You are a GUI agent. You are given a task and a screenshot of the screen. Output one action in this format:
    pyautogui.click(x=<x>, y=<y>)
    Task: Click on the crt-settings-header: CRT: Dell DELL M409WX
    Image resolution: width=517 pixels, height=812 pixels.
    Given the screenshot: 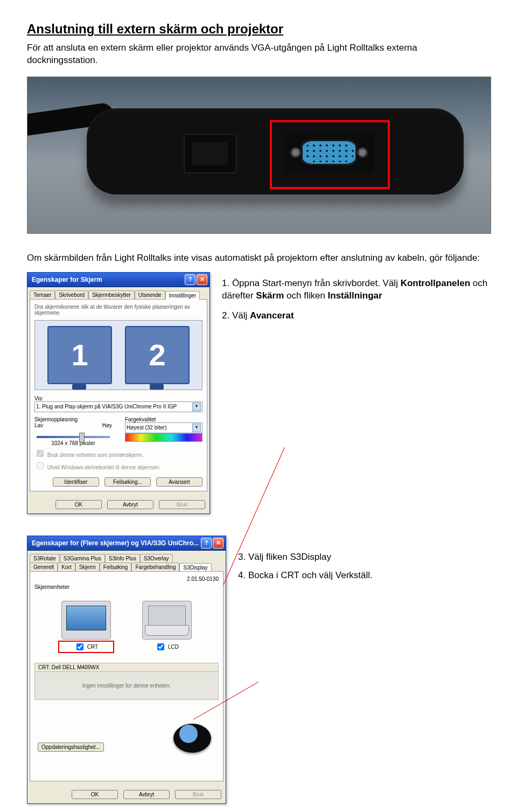 What is the action you would take?
    pyautogui.click(x=127, y=668)
    